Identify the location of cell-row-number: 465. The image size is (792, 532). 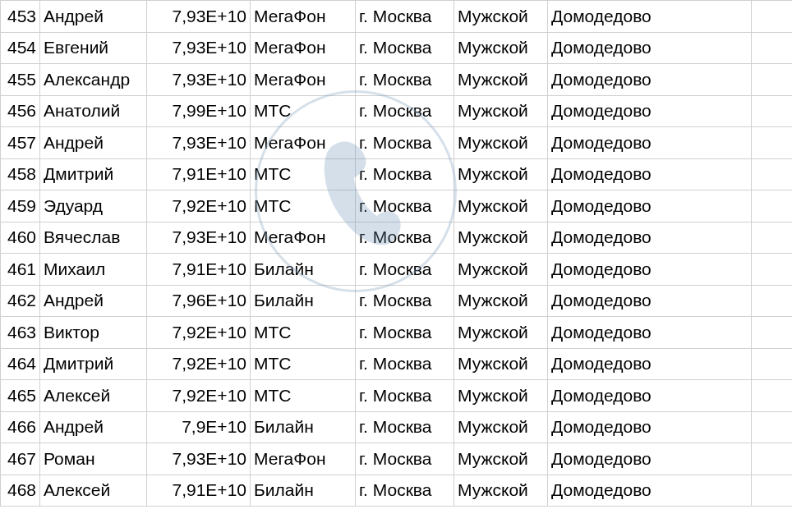
(21, 396).